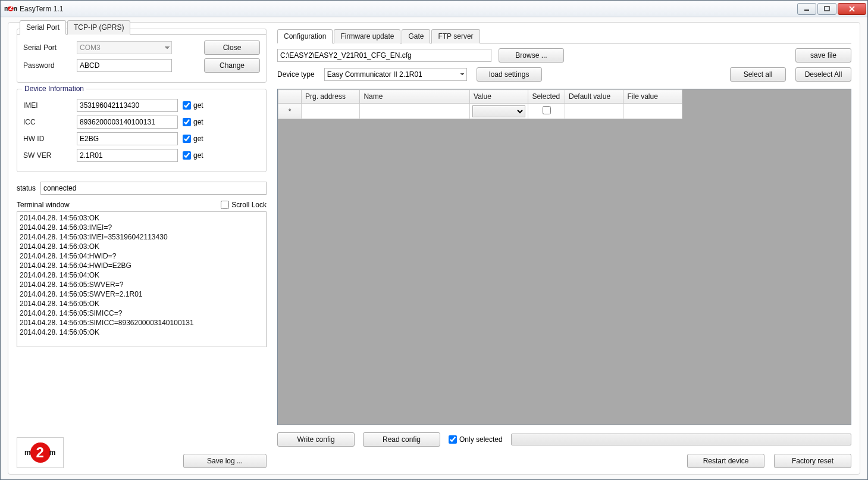  What do you see at coordinates (142, 279) in the screenshot?
I see `terminal-output: 2014.04.28. 14:56:03:OK2014.04.28. 14:56…` at bounding box center [142, 279].